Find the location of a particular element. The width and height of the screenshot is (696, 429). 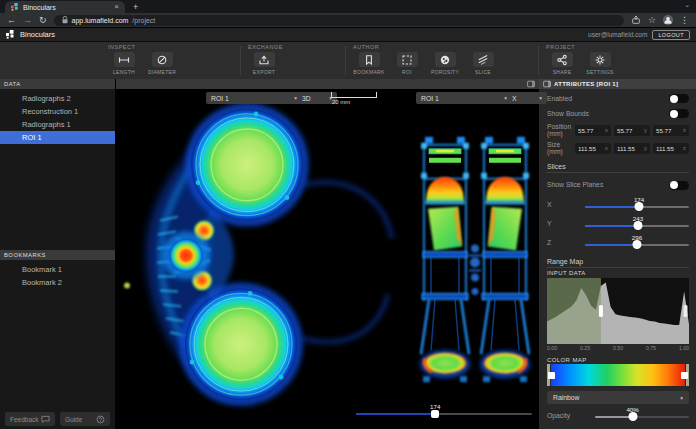

user-email: user@lumafield.com is located at coordinates (618, 34).